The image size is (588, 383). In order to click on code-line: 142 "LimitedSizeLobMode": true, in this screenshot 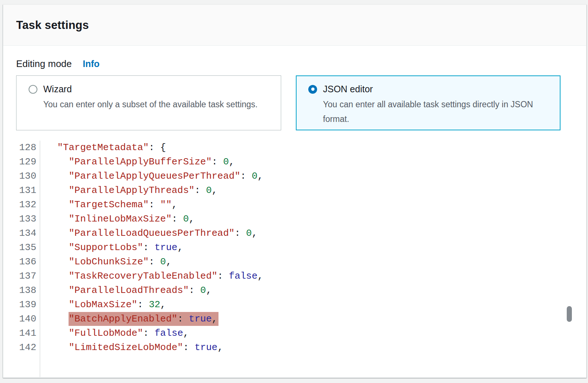, I will do `click(301, 348)`.